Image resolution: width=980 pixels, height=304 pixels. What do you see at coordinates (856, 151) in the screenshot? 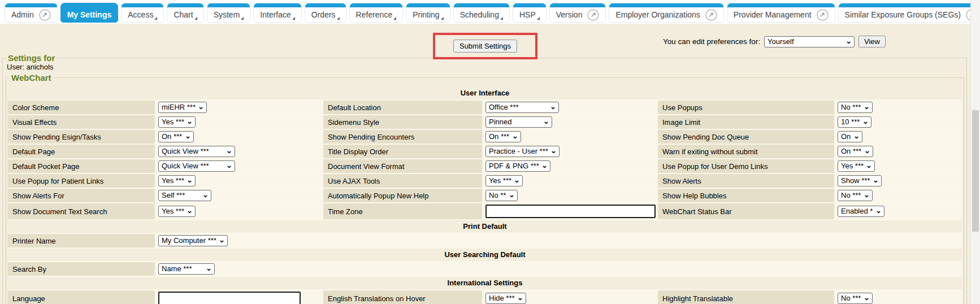
I see `setting-select-warn-if-exiting-without-submit: On ***` at bounding box center [856, 151].